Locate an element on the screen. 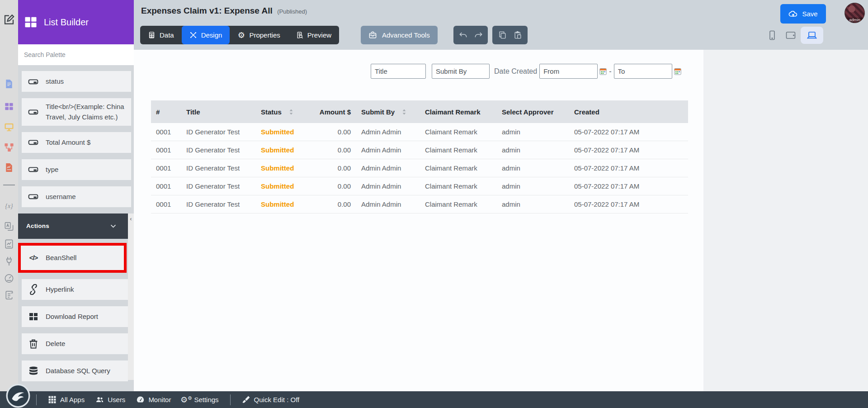 Image resolution: width=868 pixels, height=408 pixels. device-toggle-phone is located at coordinates (772, 35).